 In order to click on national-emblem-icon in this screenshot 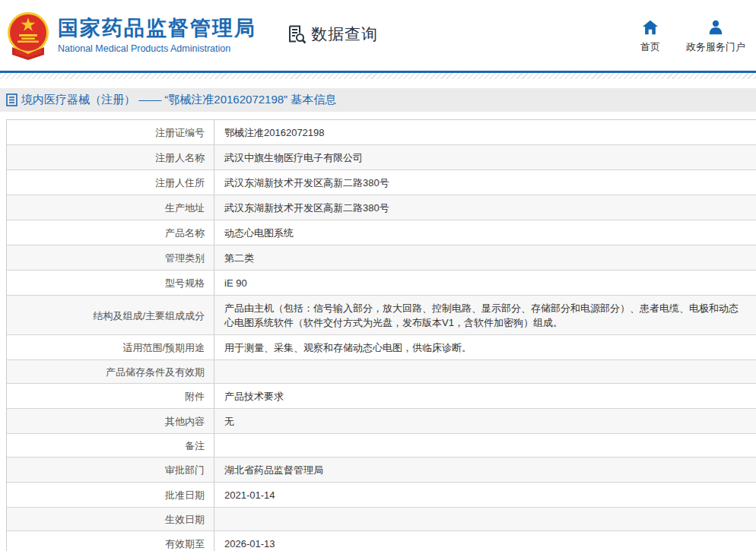, I will do `click(28, 36)`.